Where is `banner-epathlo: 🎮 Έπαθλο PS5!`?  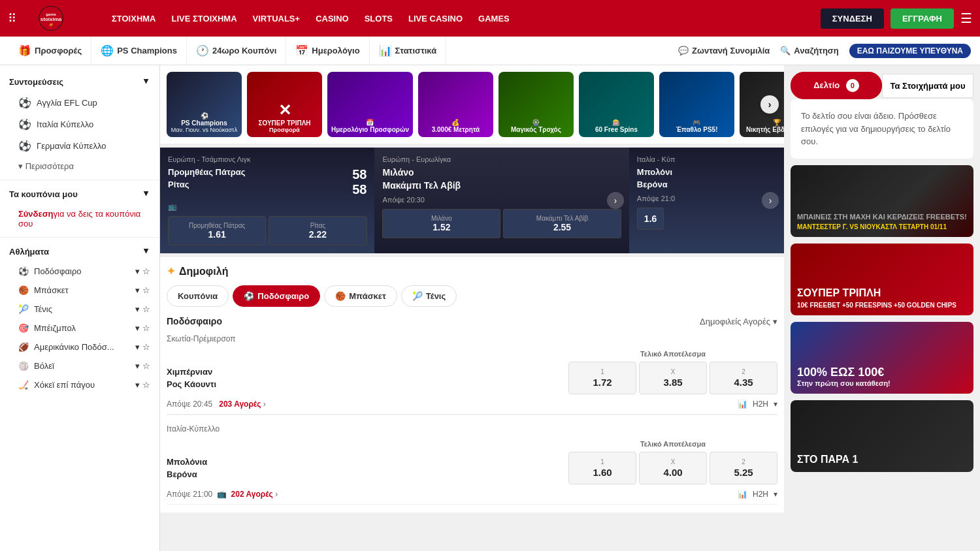
banner-epathlo: 🎮 Έπαθλο PS5! is located at coordinates (696, 104).